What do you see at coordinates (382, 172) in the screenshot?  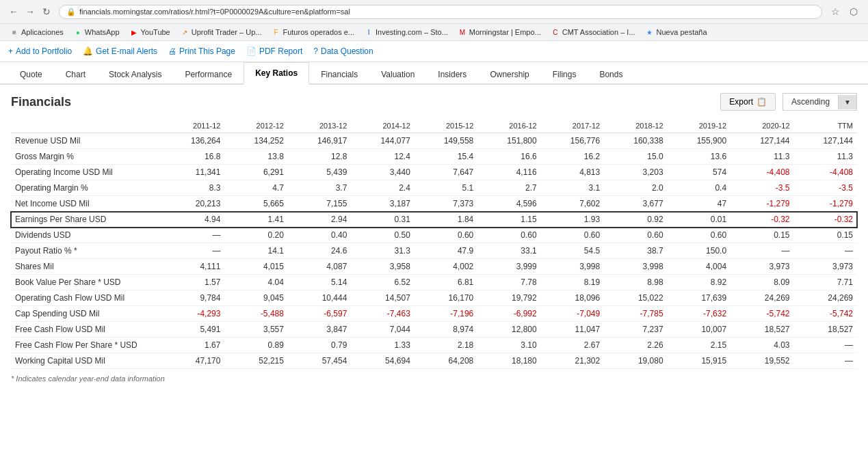 I see `cell-operating_income-3: 3,440` at bounding box center [382, 172].